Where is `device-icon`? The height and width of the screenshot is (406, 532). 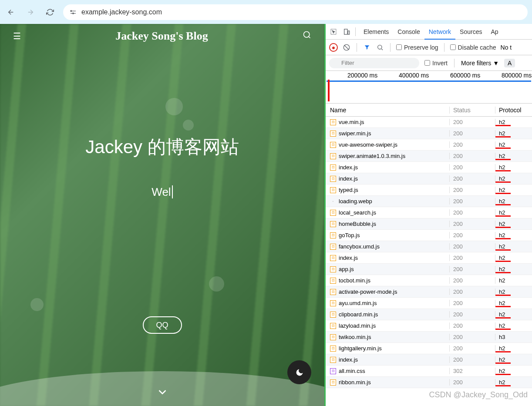
device-icon is located at coordinates (347, 31).